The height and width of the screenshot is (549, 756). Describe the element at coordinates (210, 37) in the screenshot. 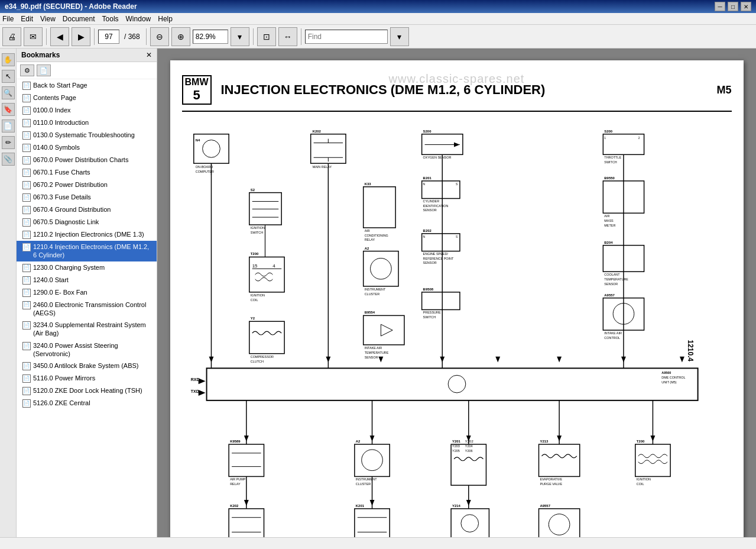

I see `zoom-input: 82.9%` at that location.